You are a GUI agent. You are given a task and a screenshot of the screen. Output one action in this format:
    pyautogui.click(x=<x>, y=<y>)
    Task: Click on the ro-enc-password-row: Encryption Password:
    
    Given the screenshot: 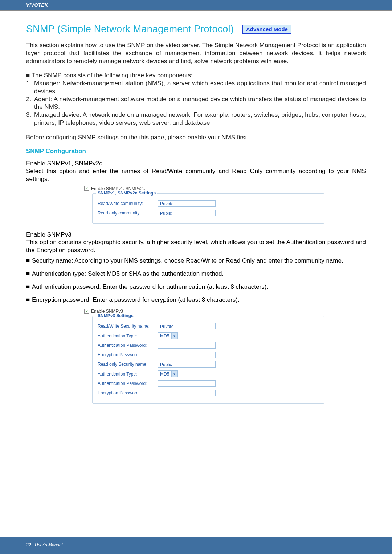 What is the action you would take?
    pyautogui.click(x=208, y=393)
    